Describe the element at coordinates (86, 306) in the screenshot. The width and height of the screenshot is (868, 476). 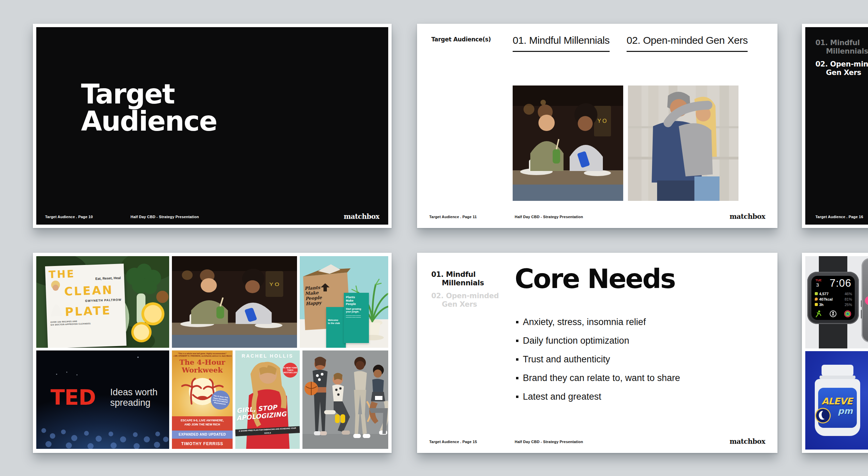
I see `clean-plate-book-cover: THE Eat, Reset, Heal CLEAN GWYNETH PALTR…` at that location.